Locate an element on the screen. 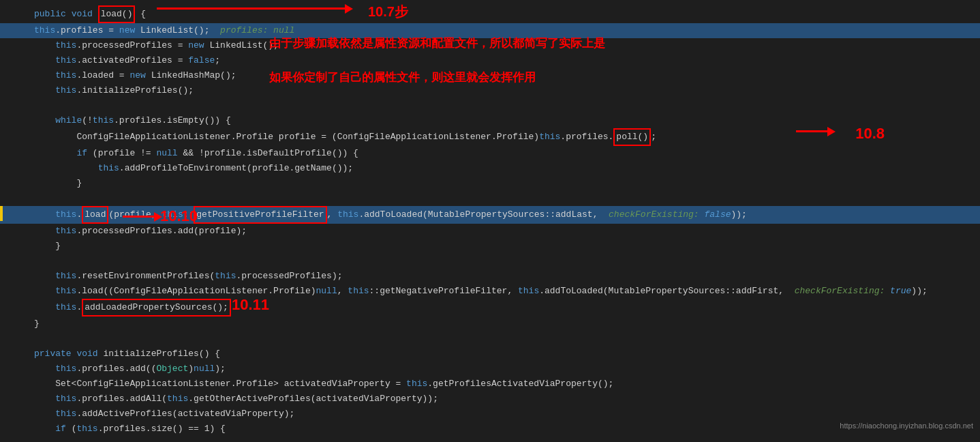 This screenshot has width=980, height=442. code-line-15: this.processedProfiles.add(profile); is located at coordinates (490, 231).